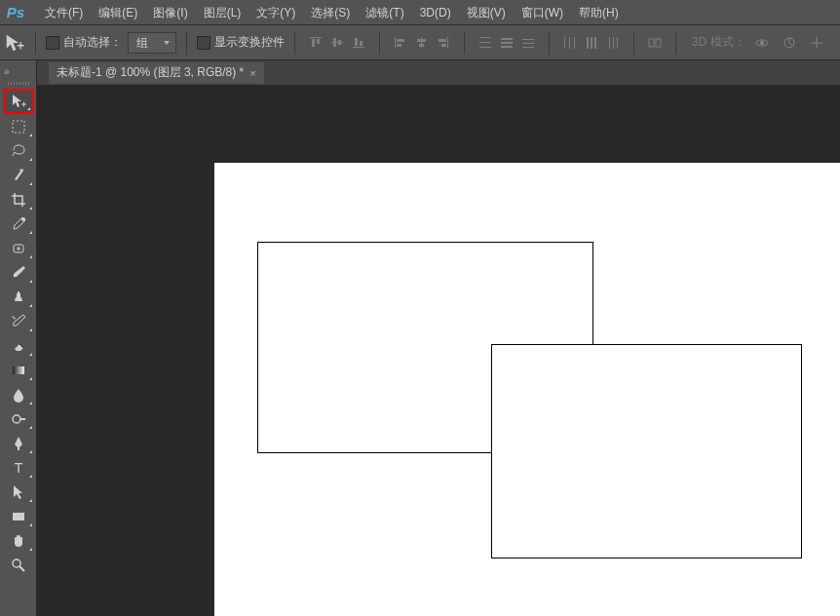  Describe the element at coordinates (170, 13) in the screenshot. I see `menu-image: 图像(I)` at that location.